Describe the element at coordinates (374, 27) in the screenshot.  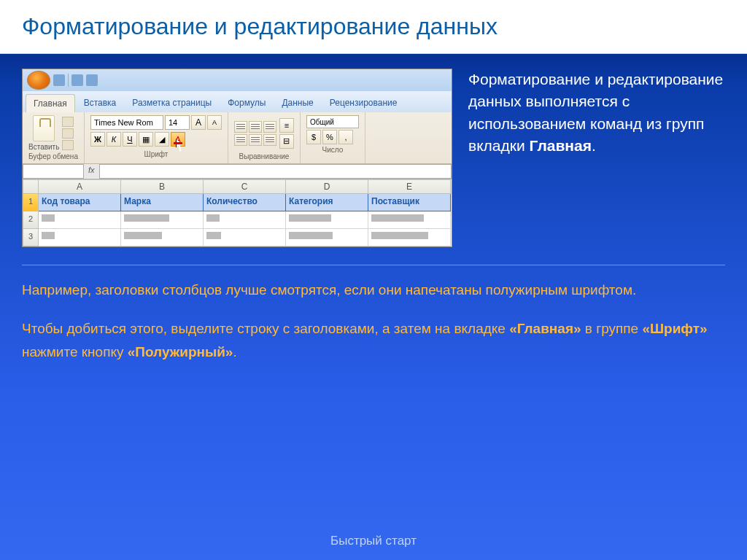
I see `title-bar: Форматирование и редактирование данных` at that location.